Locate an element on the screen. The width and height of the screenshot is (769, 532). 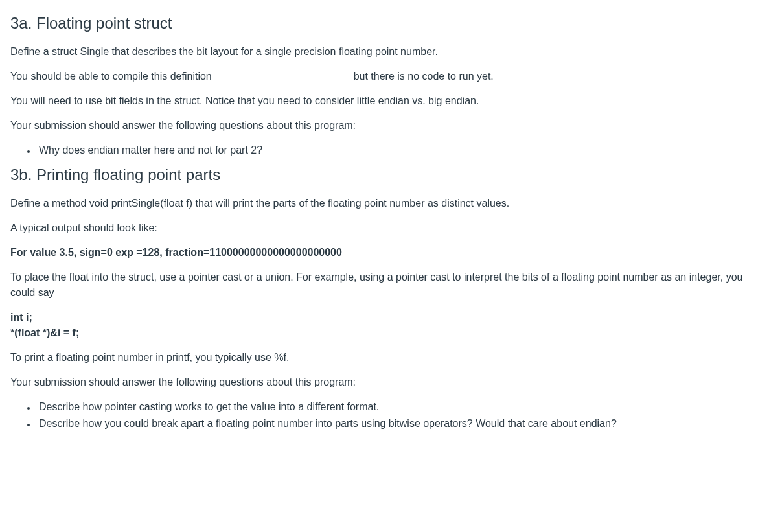
section-3b-p5: Your submission should answer the follow… is located at coordinates (385, 382).